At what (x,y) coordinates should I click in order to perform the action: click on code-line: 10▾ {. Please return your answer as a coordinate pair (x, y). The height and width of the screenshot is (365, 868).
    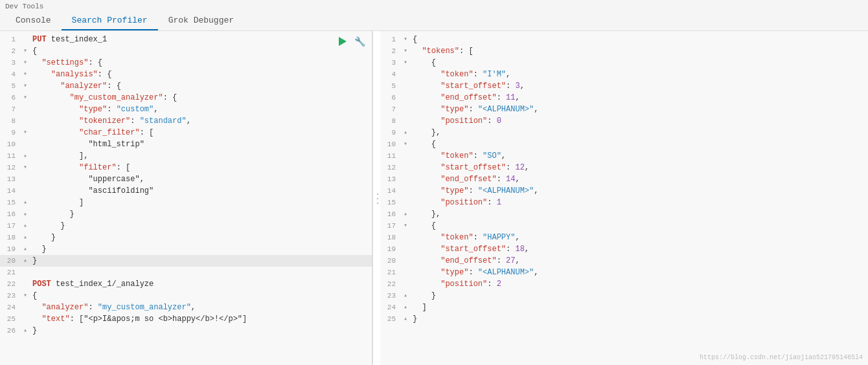
    Looking at the image, I should click on (624, 144).